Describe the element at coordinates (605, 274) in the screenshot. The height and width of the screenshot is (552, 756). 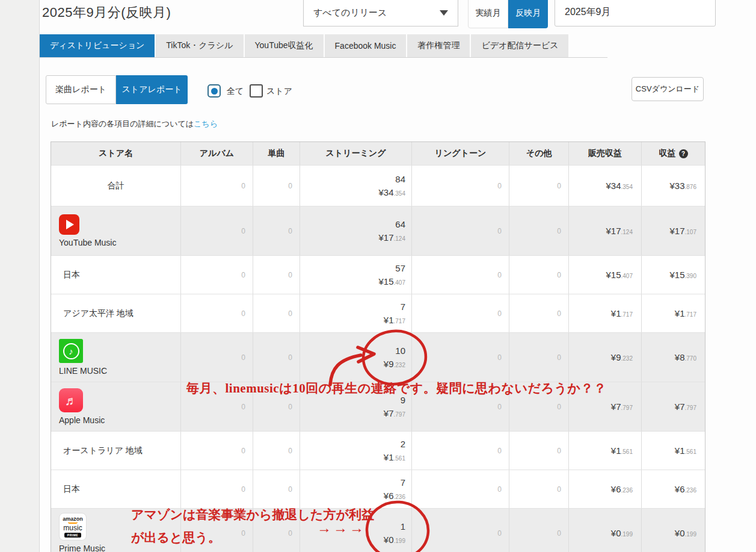
I see `sales-revenue-cell: ¥15.407` at that location.